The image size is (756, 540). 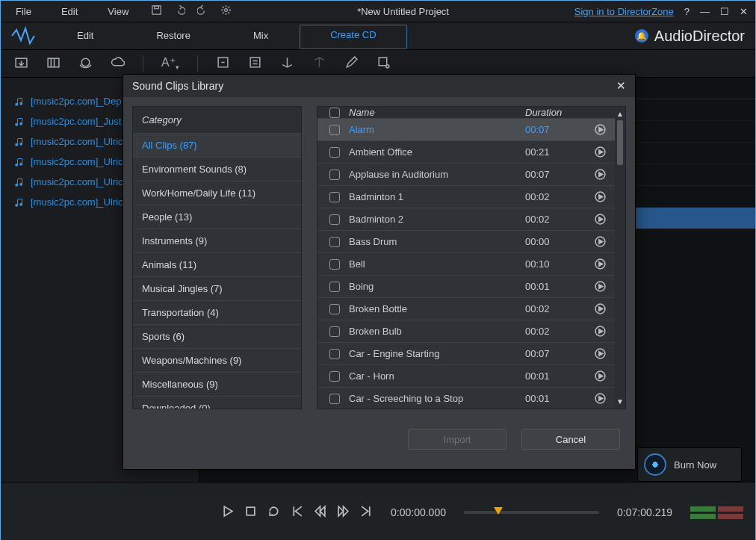 I want to click on record-icon, so click(x=85, y=63).